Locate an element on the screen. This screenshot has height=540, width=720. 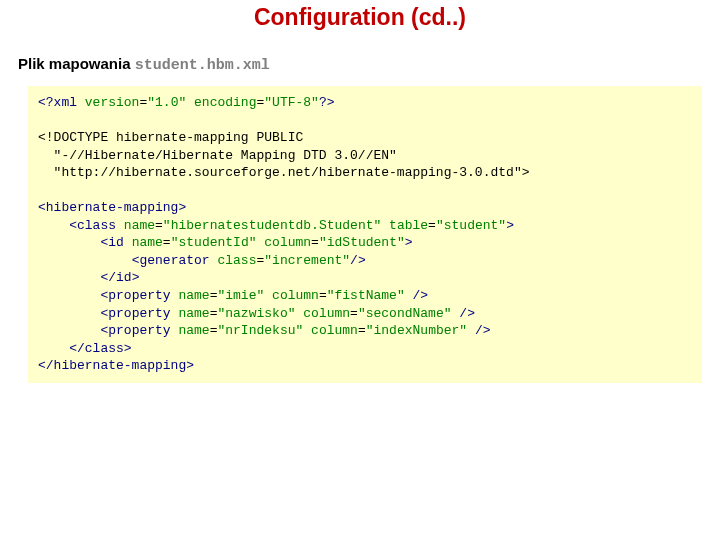
str-prop-column: "indexNumber" is located at coordinates (416, 330).